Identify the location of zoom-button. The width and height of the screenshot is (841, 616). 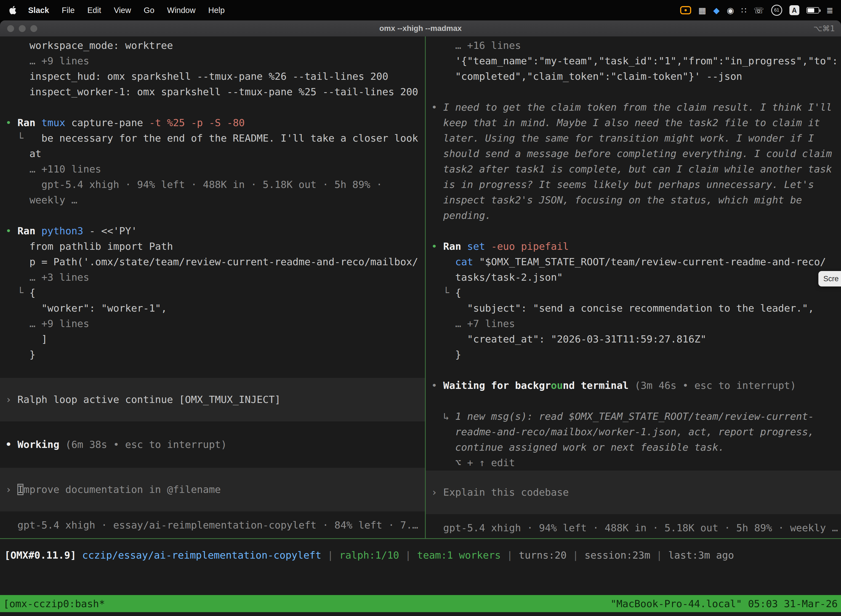
(34, 28).